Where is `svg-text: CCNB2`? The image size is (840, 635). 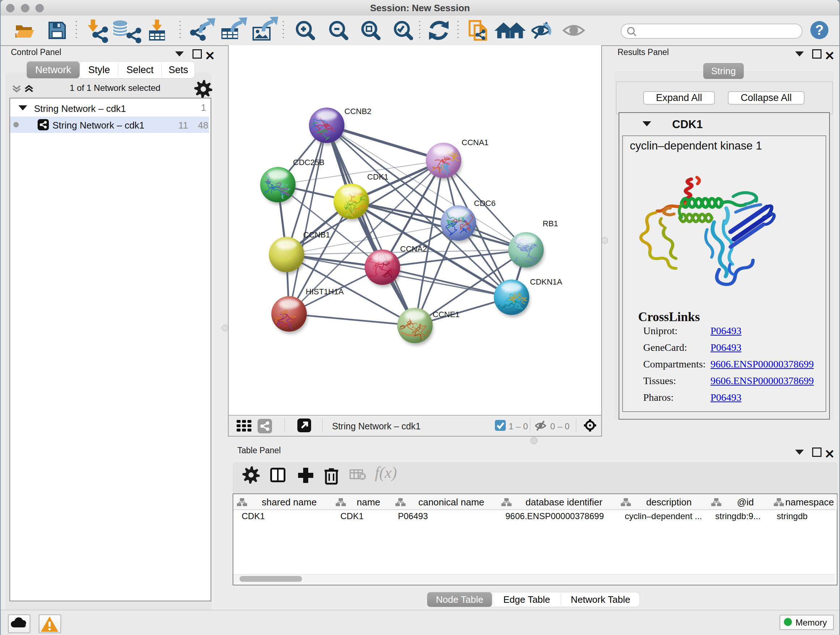
svg-text: CCNB2 is located at coordinates (358, 111).